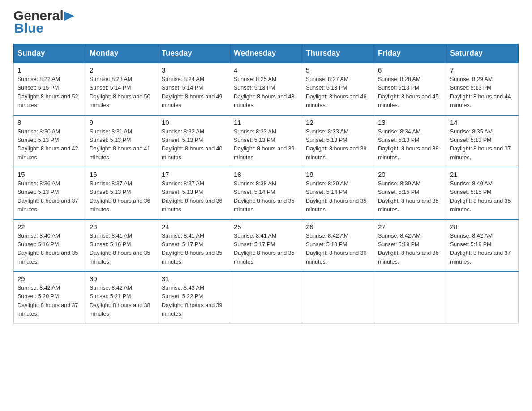 The width and height of the screenshot is (532, 411). I want to click on calendar-cell: 30Sunrise: 8:42 AMSunset: 5:21 PMDayligh…, so click(122, 297).